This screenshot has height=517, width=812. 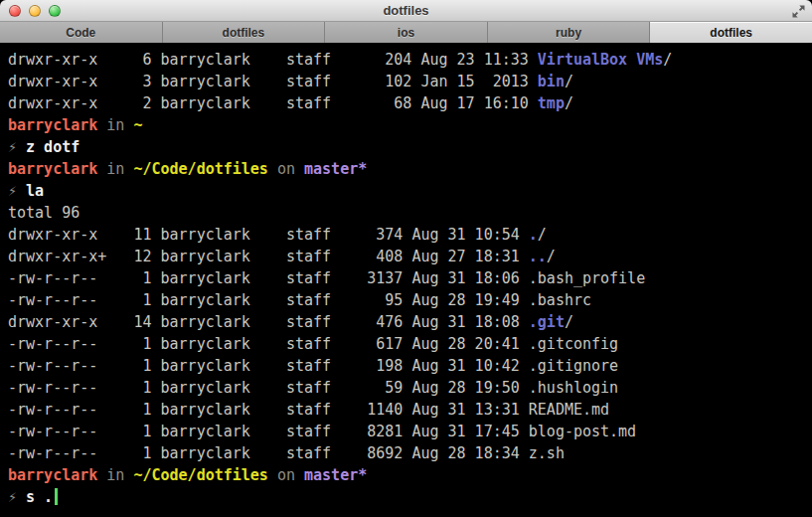 I want to click on tab-label: Code, so click(x=81, y=33).